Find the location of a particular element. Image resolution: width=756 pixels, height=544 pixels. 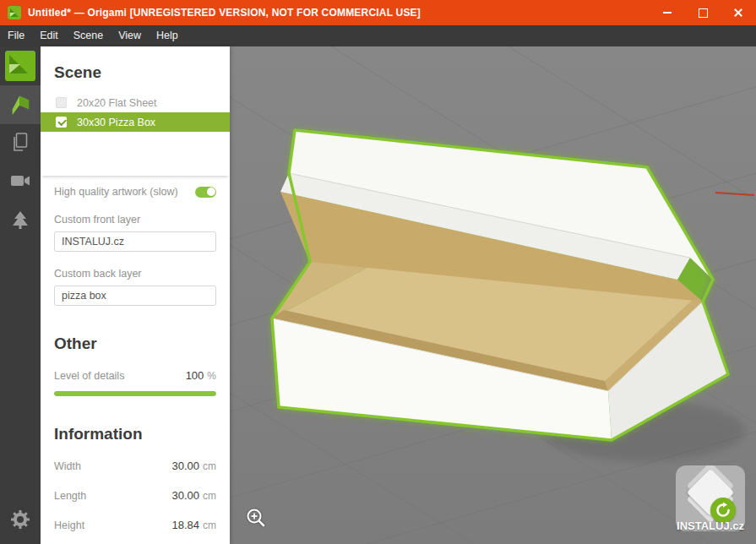

window-title: Untitled* — Origami [UNREGISTERED VERSIO… is located at coordinates (225, 13).